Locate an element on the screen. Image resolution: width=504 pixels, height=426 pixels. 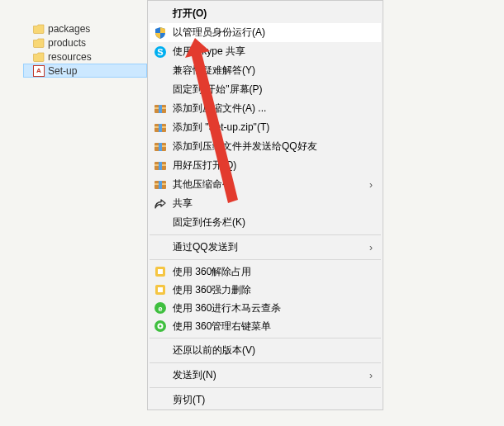
menu-360-force-delete: 使用 360强力删除 is located at coordinates (265, 290).